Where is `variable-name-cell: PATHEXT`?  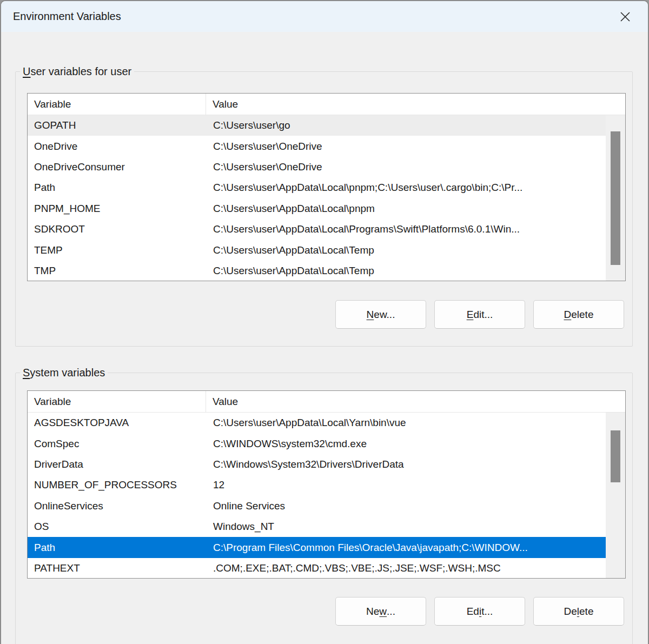 variable-name-cell: PATHEXT is located at coordinates (117, 568).